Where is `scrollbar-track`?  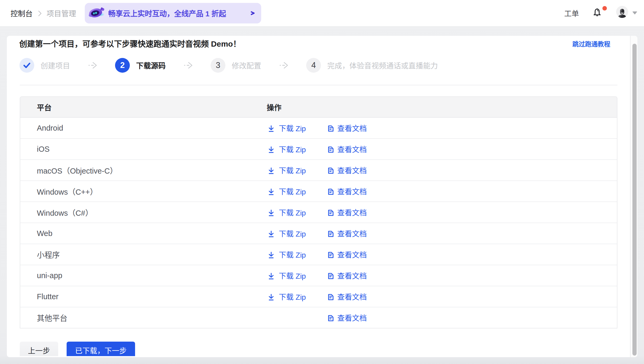 scrollbar-track is located at coordinates (634, 196).